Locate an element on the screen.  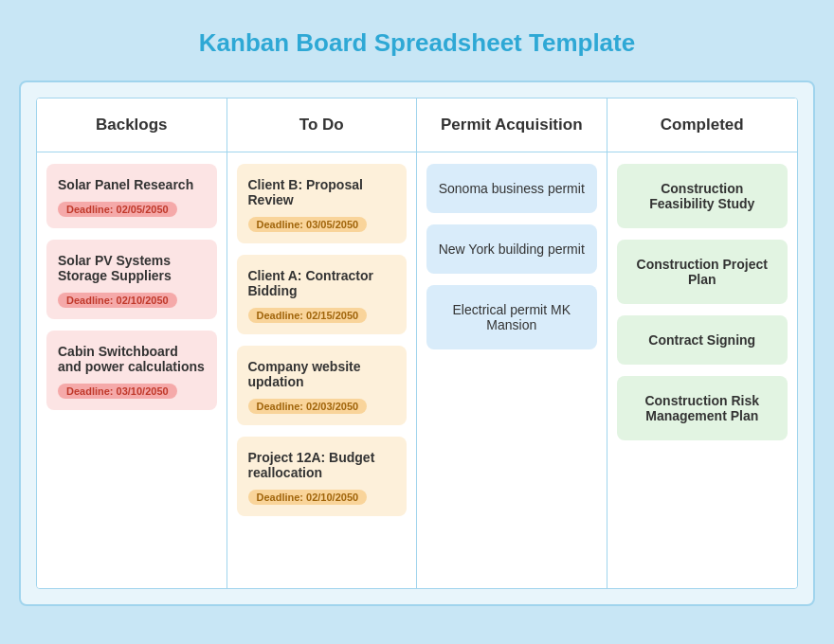
deadline-badge: Deadline: 02/15/2050 is located at coordinates (308, 315).